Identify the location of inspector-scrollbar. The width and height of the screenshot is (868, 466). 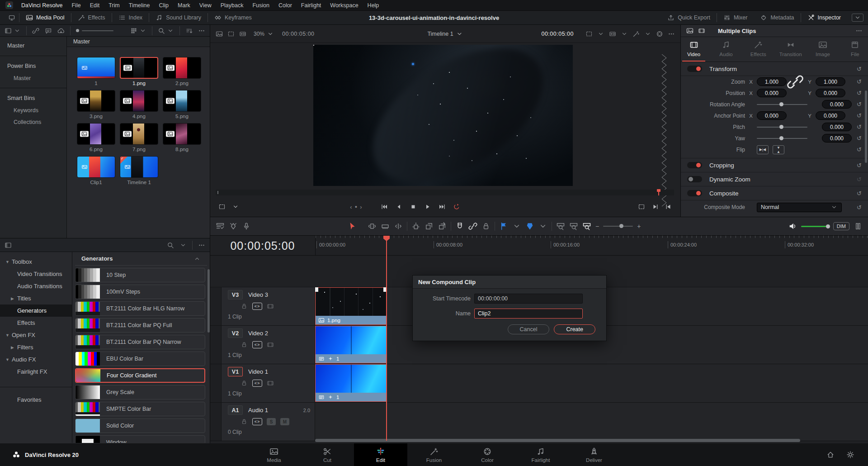
(866, 127).